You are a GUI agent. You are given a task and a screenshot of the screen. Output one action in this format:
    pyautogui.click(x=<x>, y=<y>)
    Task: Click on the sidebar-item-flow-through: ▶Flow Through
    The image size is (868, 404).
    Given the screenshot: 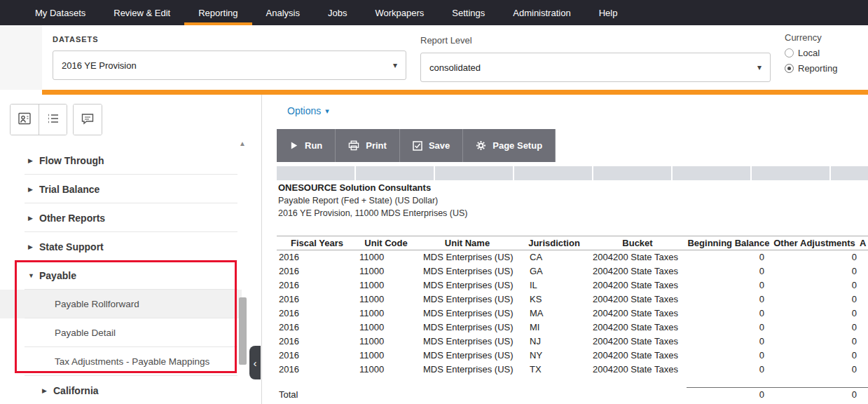 What is the action you would take?
    pyautogui.click(x=120, y=160)
    